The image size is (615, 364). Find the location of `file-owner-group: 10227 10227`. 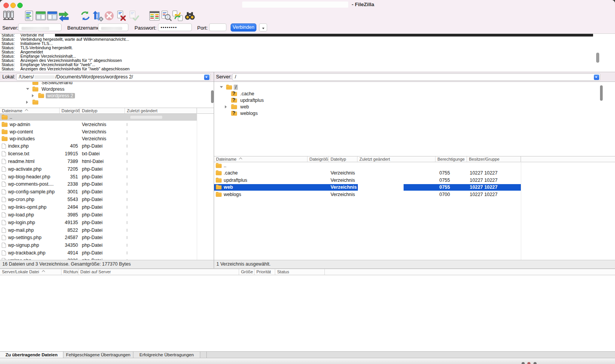

file-owner-group: 10227 10227 is located at coordinates (494, 188).